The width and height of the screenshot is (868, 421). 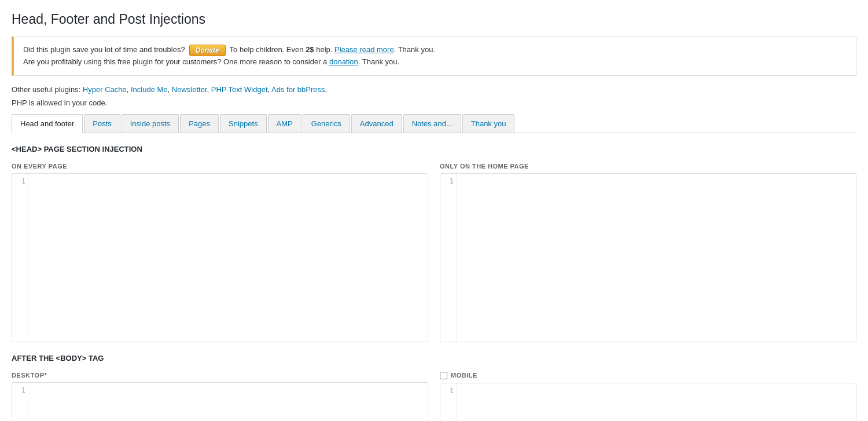 What do you see at coordinates (150, 123) in the screenshot?
I see `tab-inside-posts: Inside posts` at bounding box center [150, 123].